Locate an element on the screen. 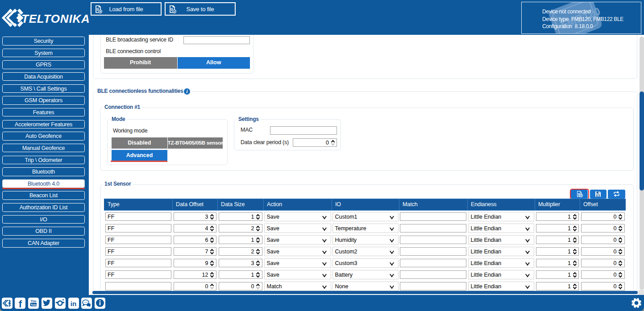 The width and height of the screenshot is (644, 311). svg-text: Tube is located at coordinates (34, 305).